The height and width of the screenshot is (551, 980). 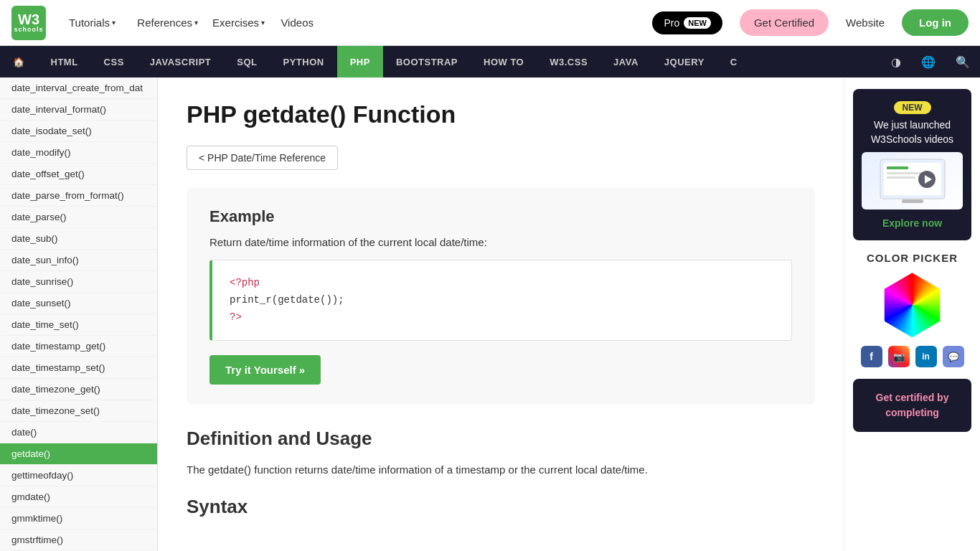 What do you see at coordinates (913, 305) in the screenshot?
I see `color-wheel` at bounding box center [913, 305].